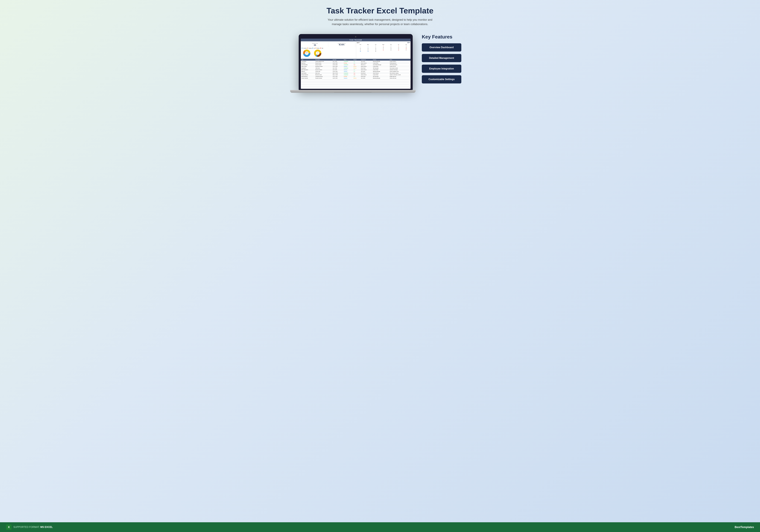  What do you see at coordinates (338, 72) in the screenshot?
I see `cell-due-date: Apr 29, 2024` at bounding box center [338, 72].